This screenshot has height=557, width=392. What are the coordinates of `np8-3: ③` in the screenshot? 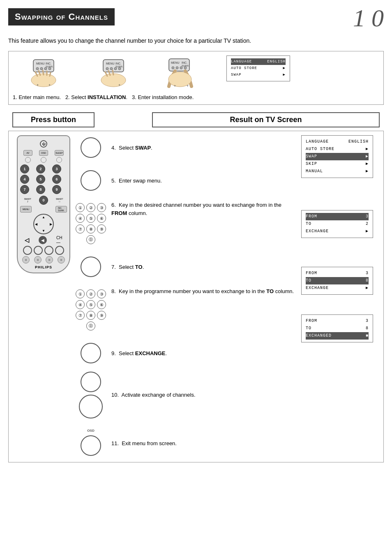 It's located at (101, 294).